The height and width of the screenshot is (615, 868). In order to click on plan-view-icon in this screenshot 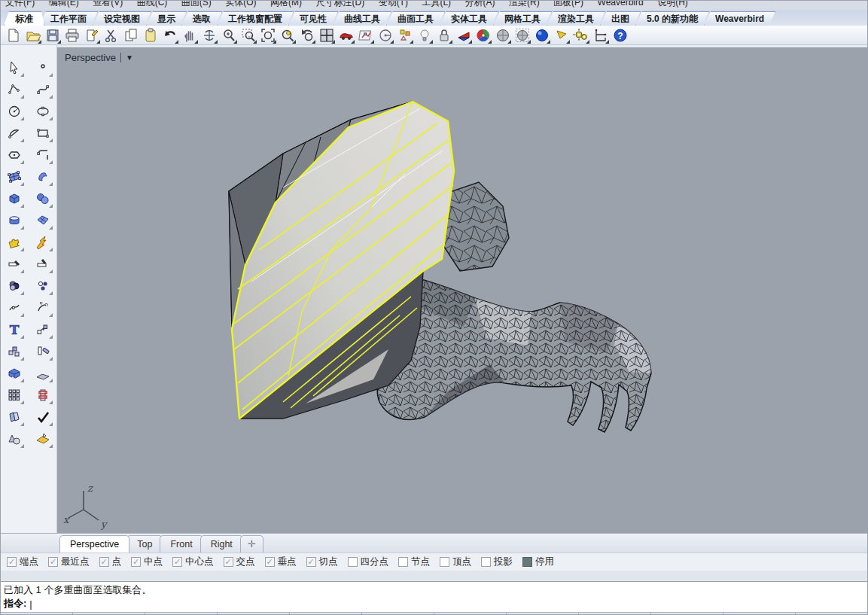, I will do `click(366, 35)`.